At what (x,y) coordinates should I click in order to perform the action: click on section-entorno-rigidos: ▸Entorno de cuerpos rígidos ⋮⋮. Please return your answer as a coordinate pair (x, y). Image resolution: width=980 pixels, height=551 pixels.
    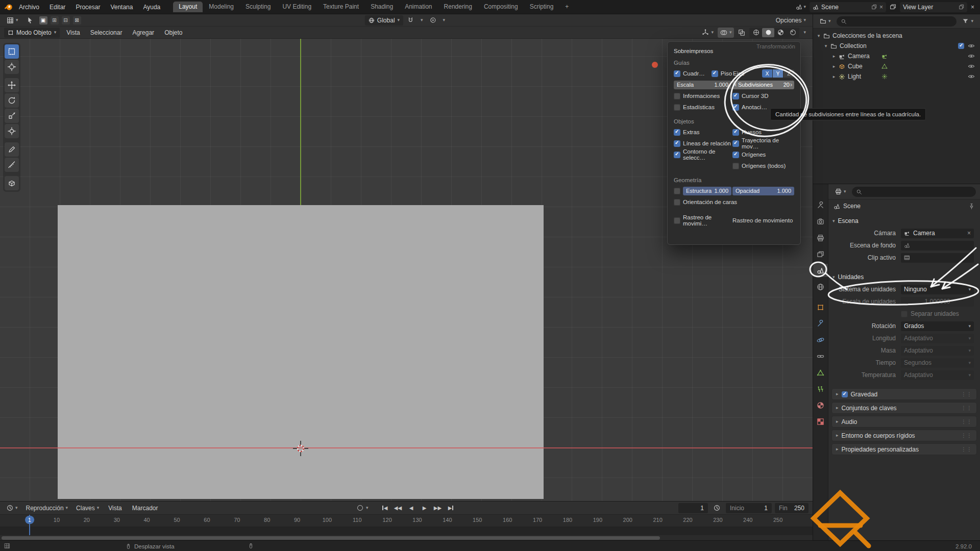
    Looking at the image, I should click on (904, 436).